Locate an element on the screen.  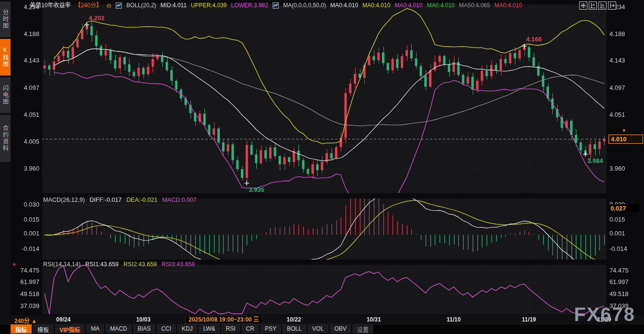
x-axis-date-label: 10/22 is located at coordinates (294, 320).